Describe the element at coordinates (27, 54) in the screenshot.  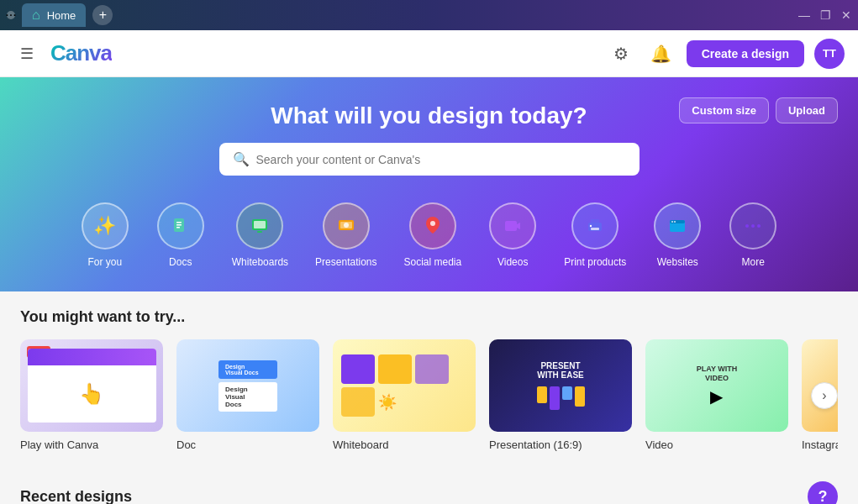
I see `menu-button: ☰` at that location.